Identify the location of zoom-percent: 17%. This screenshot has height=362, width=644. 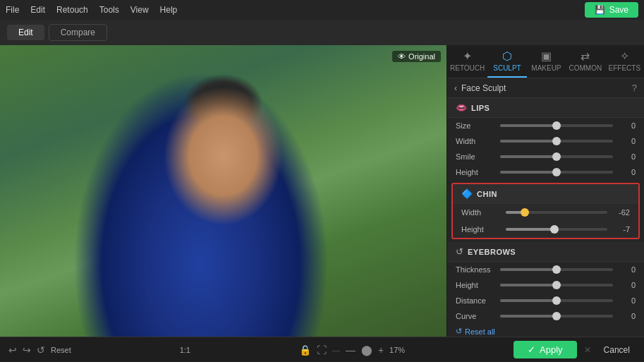
(397, 350).